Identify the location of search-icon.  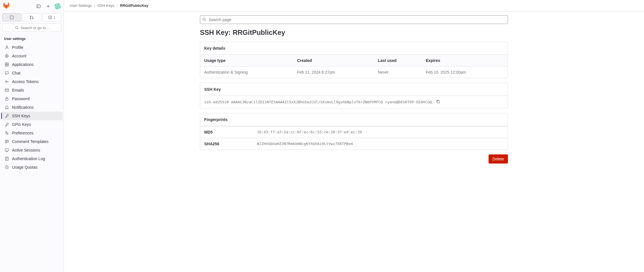
(204, 20).